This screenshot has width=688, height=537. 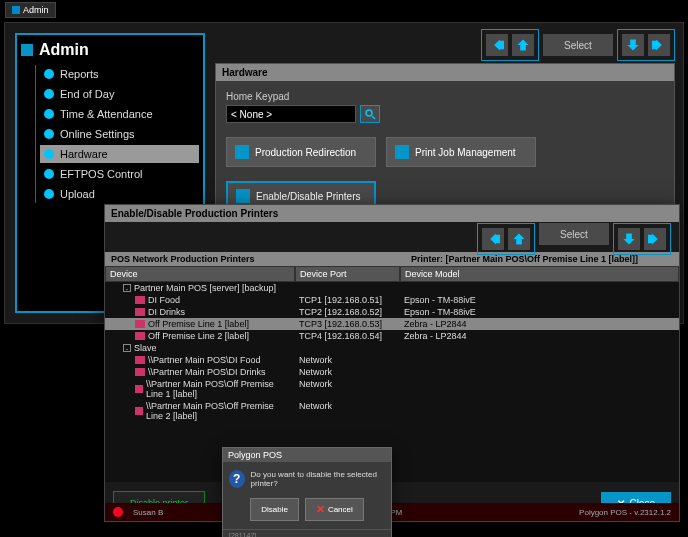 I want to click on confirm-cancel-label: Cancel, so click(x=340, y=510).